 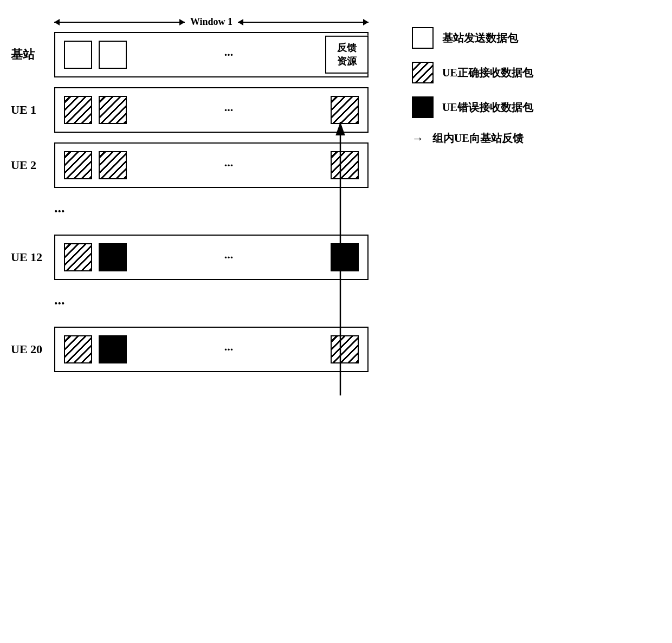 What do you see at coordinates (119, 22) in the screenshot?
I see `bracket-line` at bounding box center [119, 22].